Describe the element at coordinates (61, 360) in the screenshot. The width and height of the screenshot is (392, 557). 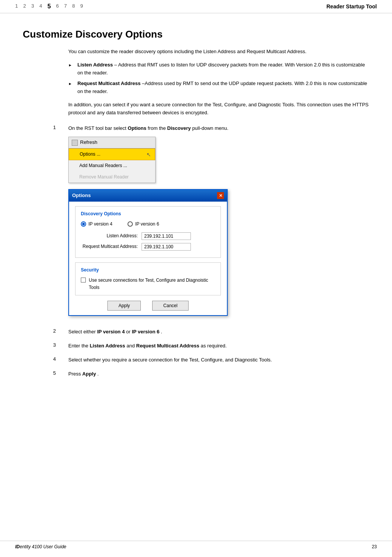
I see `step-num-4: 4` at that location.